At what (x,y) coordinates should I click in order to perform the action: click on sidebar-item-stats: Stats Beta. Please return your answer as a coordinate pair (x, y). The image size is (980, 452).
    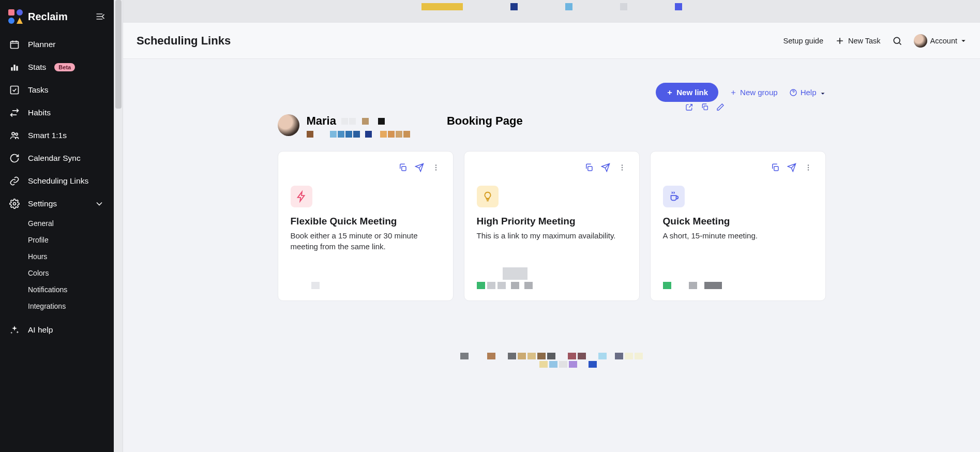
    Looking at the image, I should click on (57, 67).